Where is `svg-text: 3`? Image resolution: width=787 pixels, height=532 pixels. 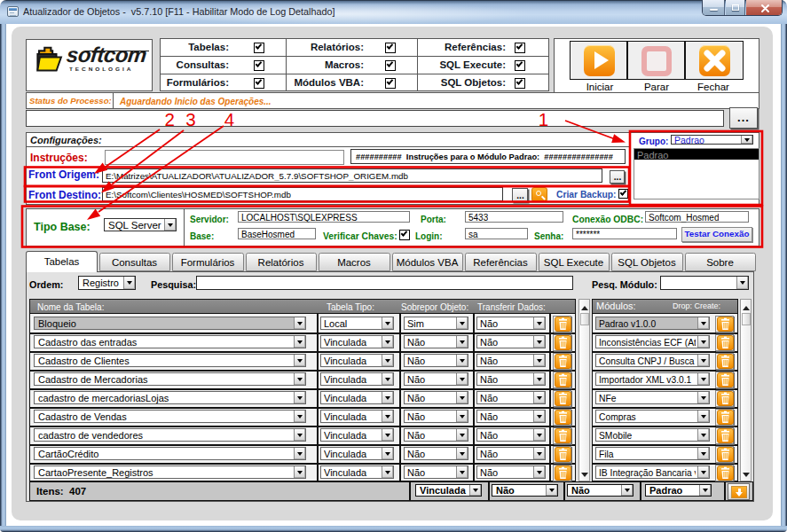 svg-text: 3 is located at coordinates (190, 119).